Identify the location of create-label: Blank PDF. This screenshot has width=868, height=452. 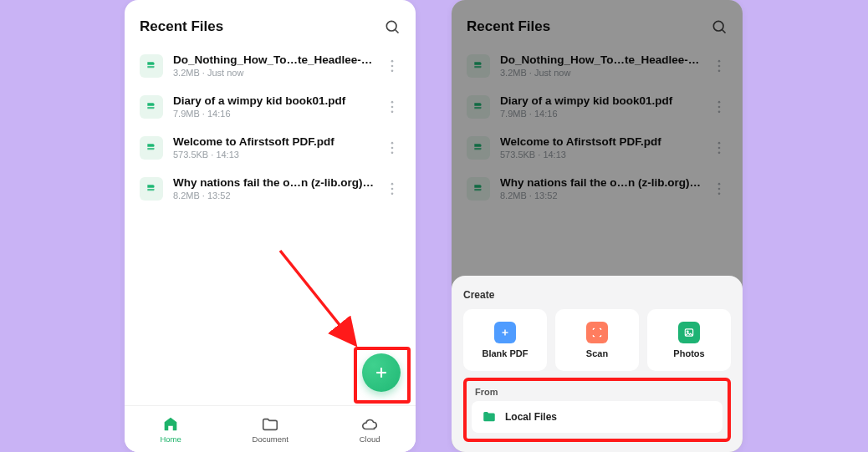
(505, 353).